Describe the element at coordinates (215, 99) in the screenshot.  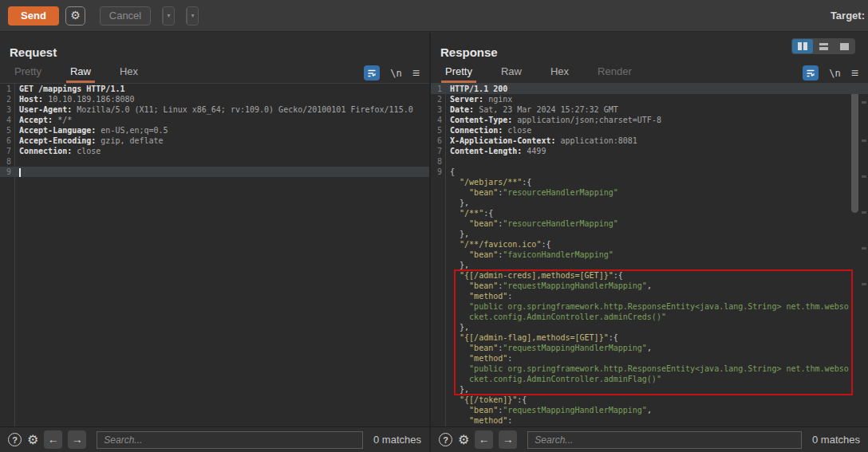
I see `code-line: 2Host: 10.10.189.186:8080` at that location.